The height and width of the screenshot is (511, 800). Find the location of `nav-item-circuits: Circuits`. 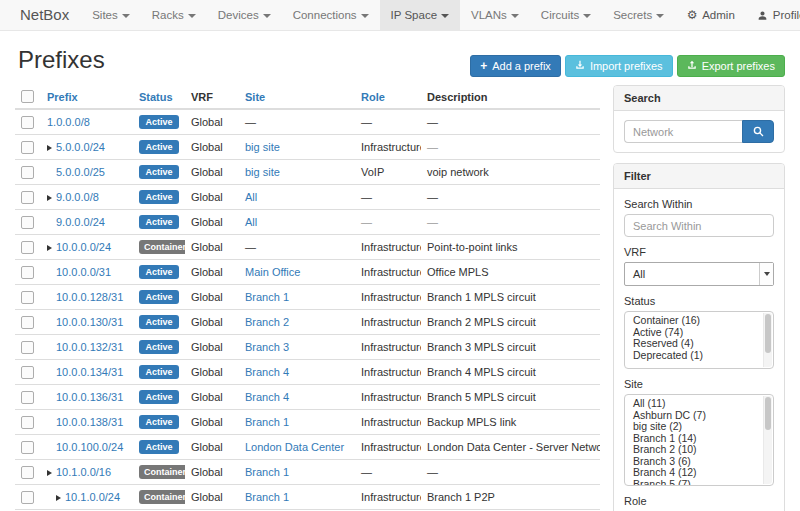

nav-item-circuits: Circuits is located at coordinates (566, 15).